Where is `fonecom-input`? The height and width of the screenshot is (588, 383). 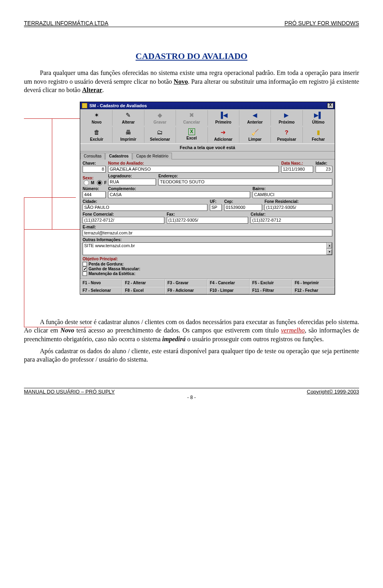
fonecom-input is located at coordinates (124, 220).